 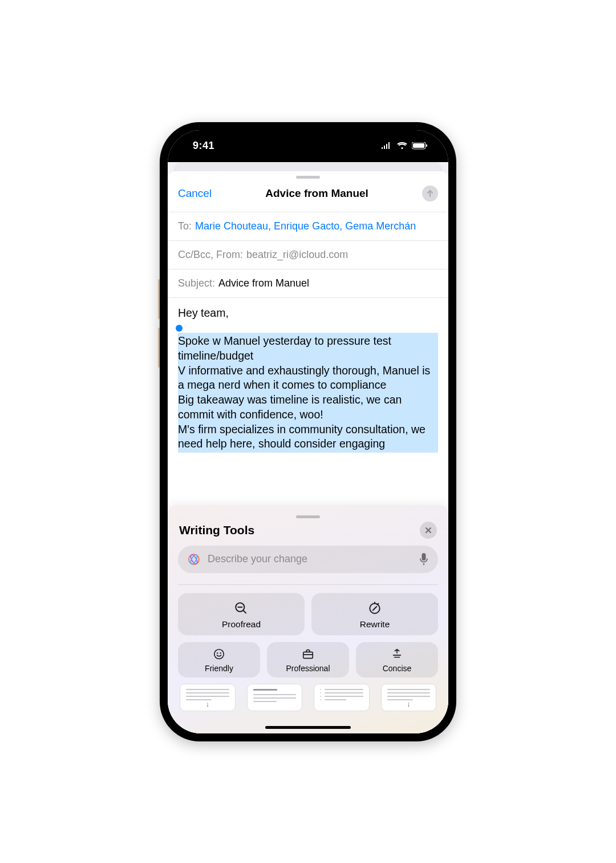 I want to click on to-recipients: Marie Chouteau, Enrique Gacto, Gema Merc…, so click(x=306, y=226).